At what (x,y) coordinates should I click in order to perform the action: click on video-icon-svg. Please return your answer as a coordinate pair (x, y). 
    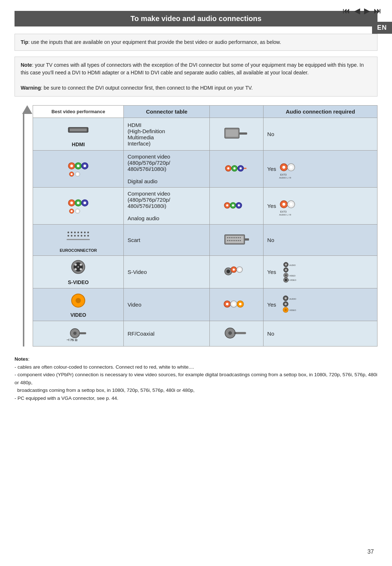
    Looking at the image, I should click on (78, 300).